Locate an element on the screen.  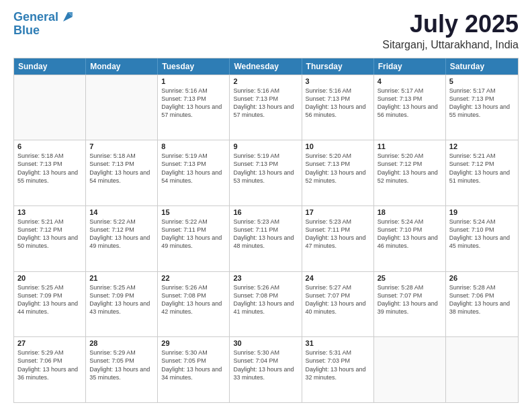
day-number: 6 is located at coordinates (50, 146).